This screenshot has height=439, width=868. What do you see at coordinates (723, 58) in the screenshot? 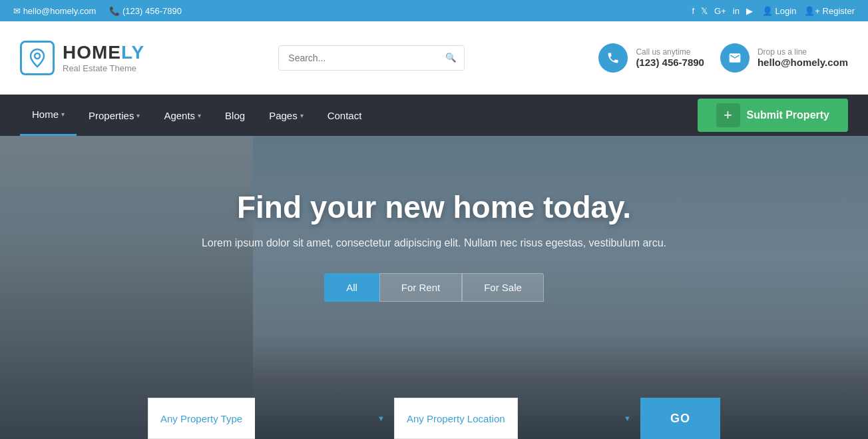
I see `contact-info: Call us anytime (123) 456-7890 Drop us a…` at bounding box center [723, 58].